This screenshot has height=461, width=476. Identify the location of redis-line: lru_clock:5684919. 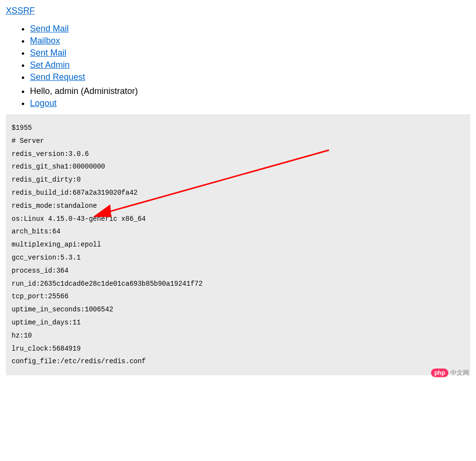
(238, 349).